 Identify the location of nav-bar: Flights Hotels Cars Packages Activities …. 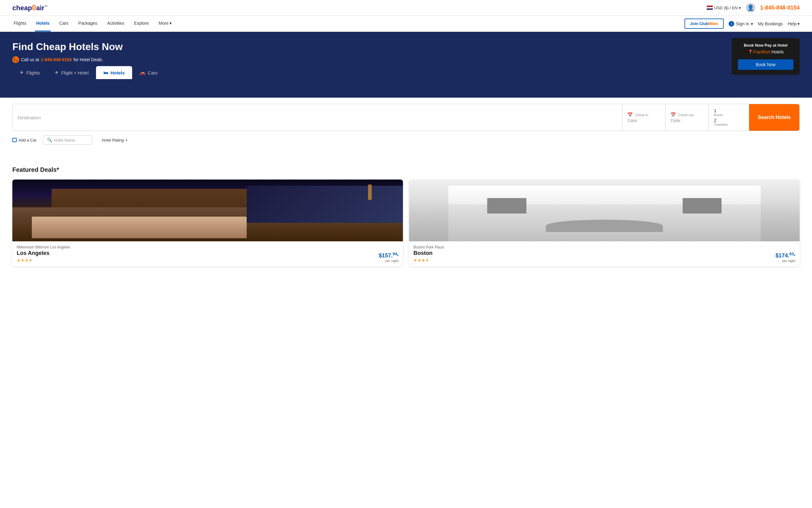
(406, 24).